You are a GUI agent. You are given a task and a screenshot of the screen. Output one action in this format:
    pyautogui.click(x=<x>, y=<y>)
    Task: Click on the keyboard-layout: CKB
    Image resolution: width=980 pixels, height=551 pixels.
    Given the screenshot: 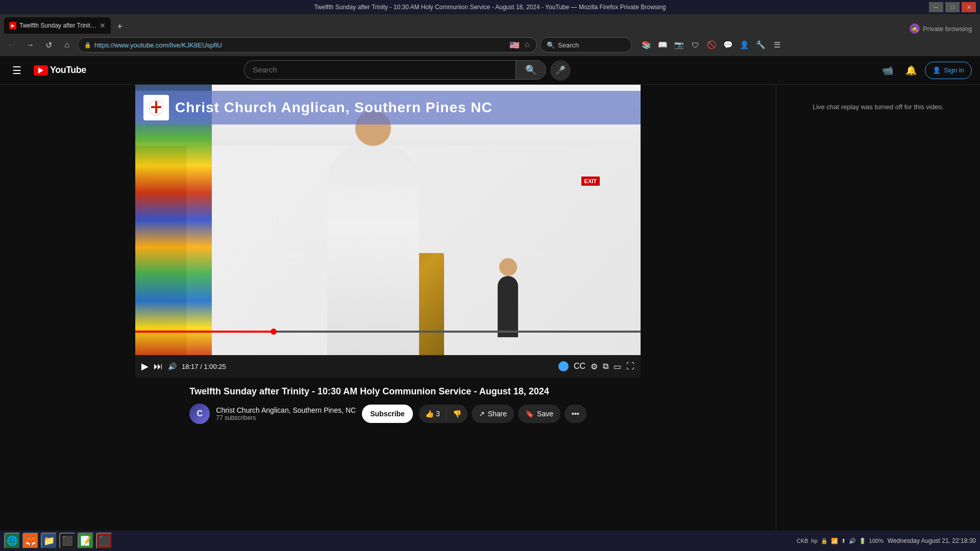 What is the action you would take?
    pyautogui.click(x=802, y=541)
    